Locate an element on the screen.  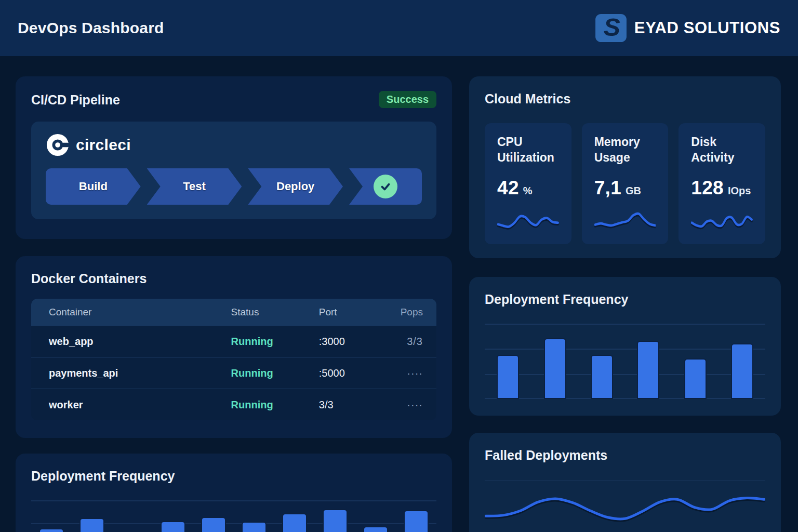
table-row: payments_api Running :5000 ···· is located at coordinates (234, 373).